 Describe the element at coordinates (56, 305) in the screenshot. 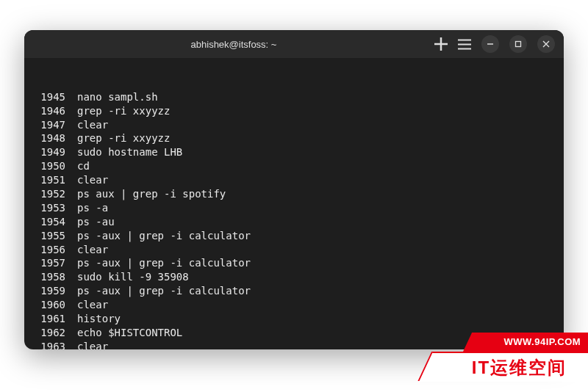

I see `history-number: 1960` at that location.